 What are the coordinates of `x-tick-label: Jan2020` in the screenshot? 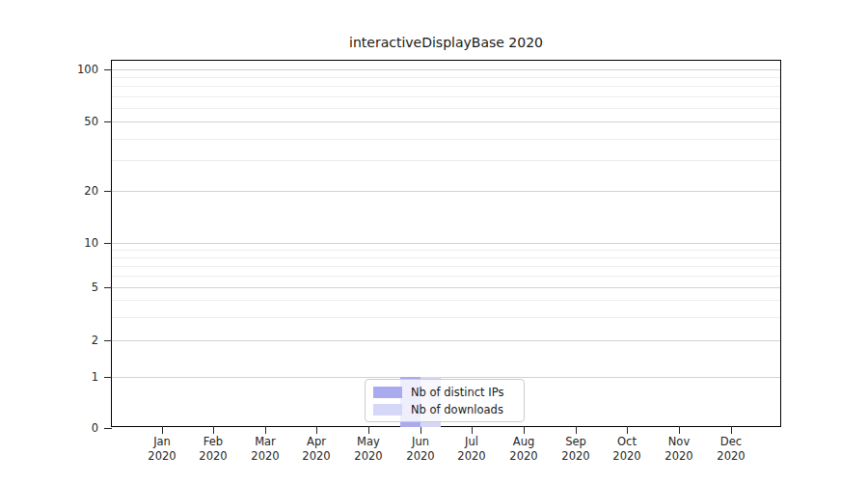 It's located at (162, 449).